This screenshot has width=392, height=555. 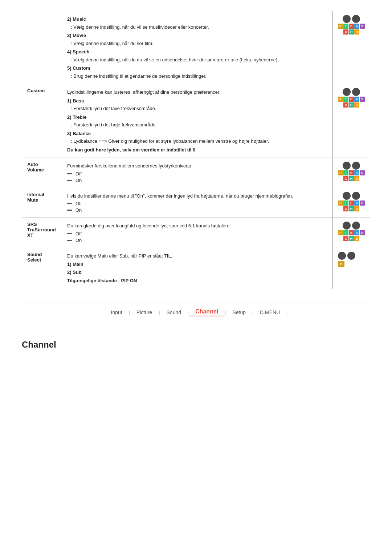 I want to click on label-auto: AutoVolume, so click(x=36, y=167).